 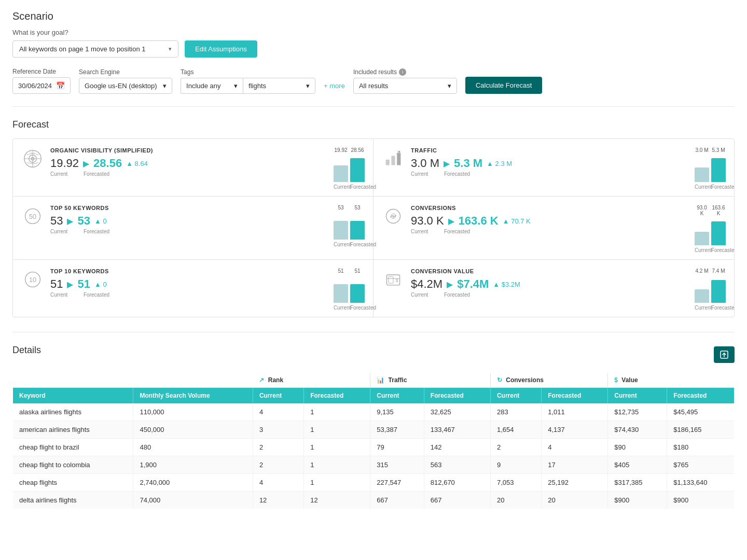 What do you see at coordinates (710, 187) in the screenshot?
I see `traffic-chart-labels: Current Forecasted` at bounding box center [710, 187].